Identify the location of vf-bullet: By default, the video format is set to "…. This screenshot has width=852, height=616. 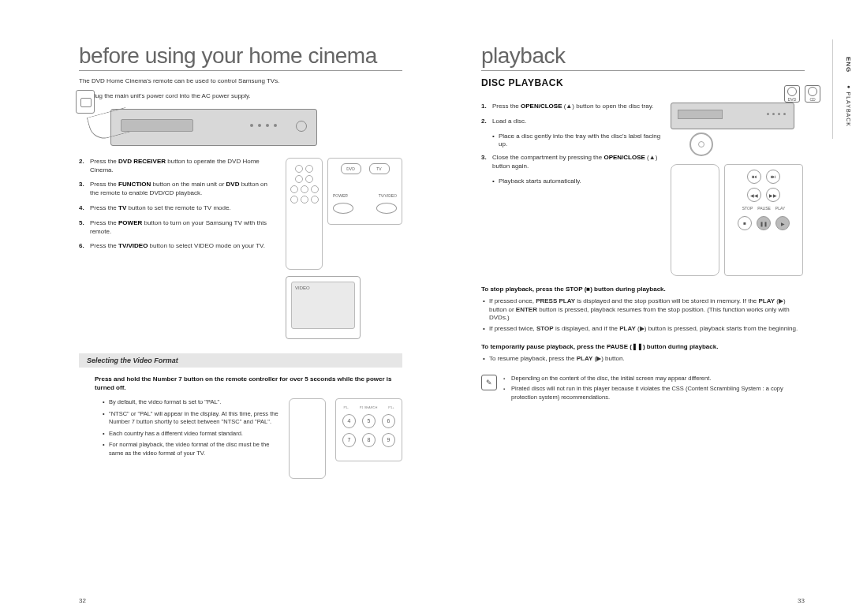
(179, 402).